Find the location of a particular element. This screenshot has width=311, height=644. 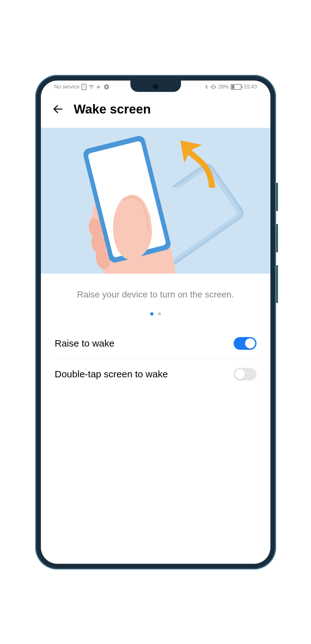

setting-label: Double-tap screen to wake is located at coordinates (112, 374).